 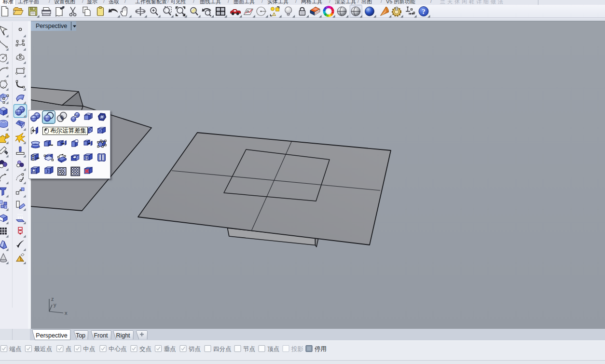 What do you see at coordinates (69, 349) in the screenshot?
I see `svg-text: 点` at bounding box center [69, 349].